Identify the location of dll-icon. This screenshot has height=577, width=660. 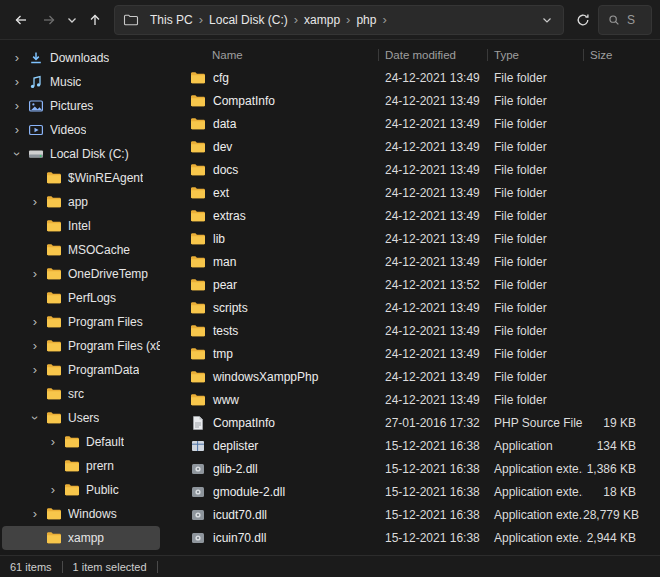
(198, 515).